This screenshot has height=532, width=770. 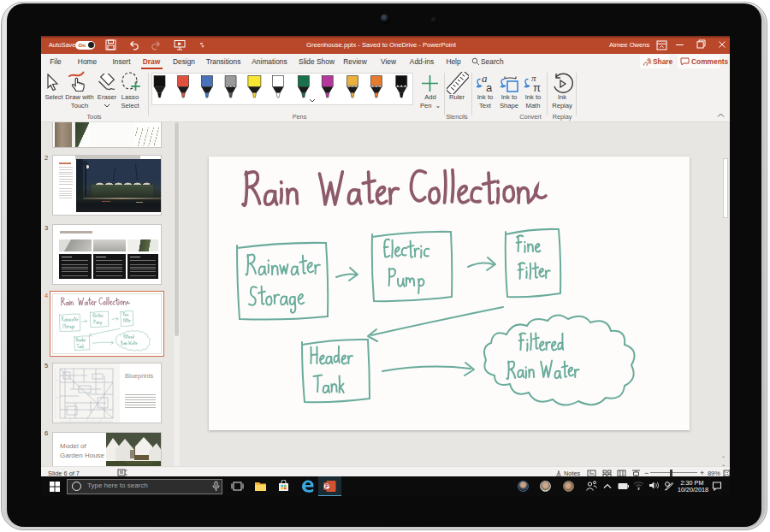 What do you see at coordinates (489, 87) in the screenshot?
I see `svg-text: a` at bounding box center [489, 87].